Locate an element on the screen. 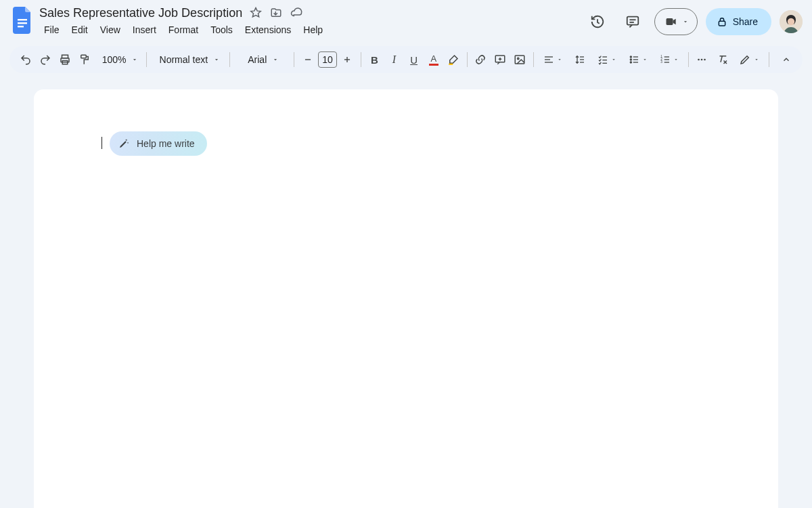 This screenshot has height=508, width=812. clear-formatting-button is located at coordinates (723, 60).